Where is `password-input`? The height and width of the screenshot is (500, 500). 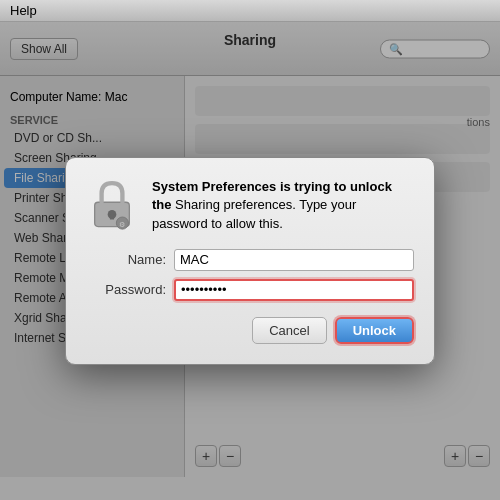 password-input is located at coordinates (294, 290).